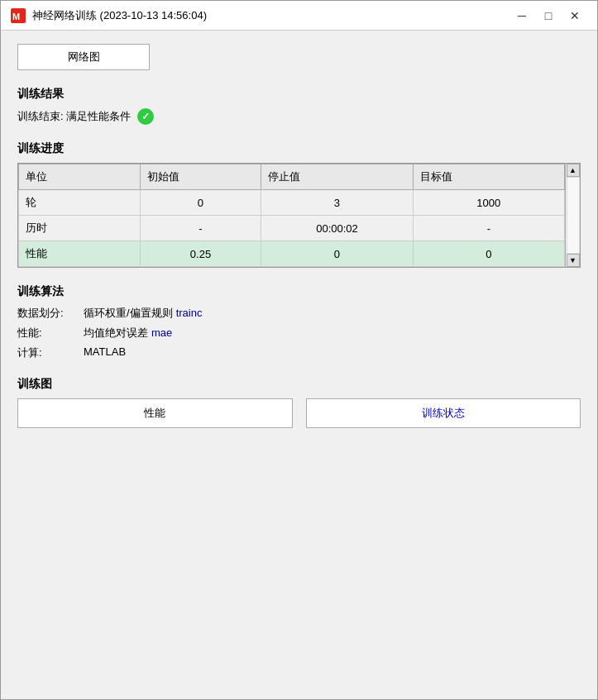 This screenshot has height=700, width=598. I want to click on algo-row-0: 数据划分:循环权重/偏置规则trainc, so click(299, 313).